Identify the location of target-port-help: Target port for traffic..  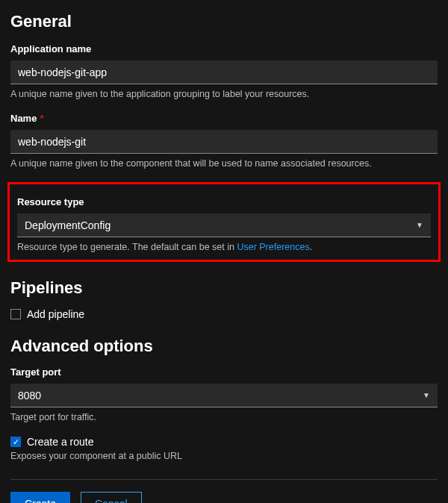
(224, 417).